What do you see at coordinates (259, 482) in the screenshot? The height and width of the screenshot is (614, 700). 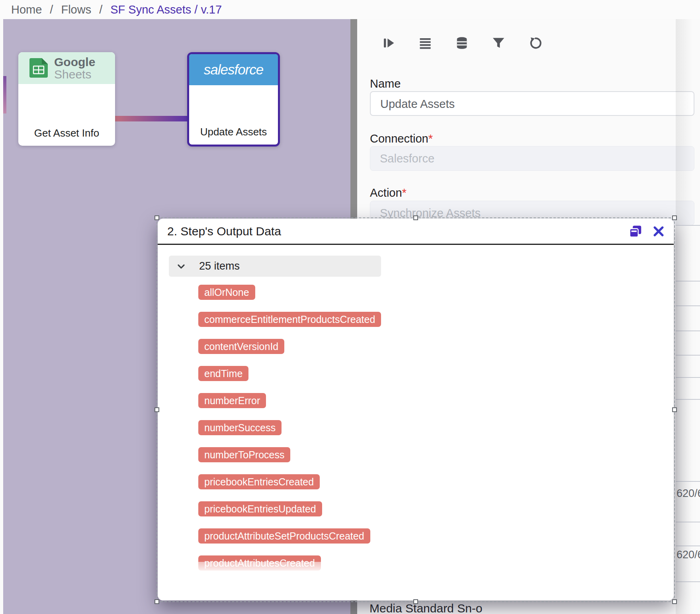 I see `output-field-pill: pricebookEntriesCreated` at bounding box center [259, 482].